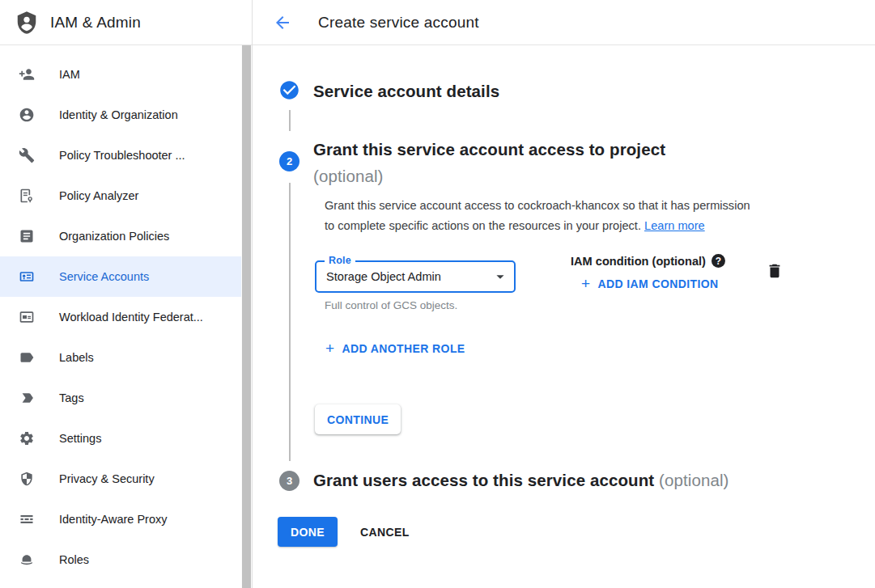  What do you see at coordinates (104, 277) in the screenshot?
I see `sidebar-item-label: Service Accounts` at bounding box center [104, 277].